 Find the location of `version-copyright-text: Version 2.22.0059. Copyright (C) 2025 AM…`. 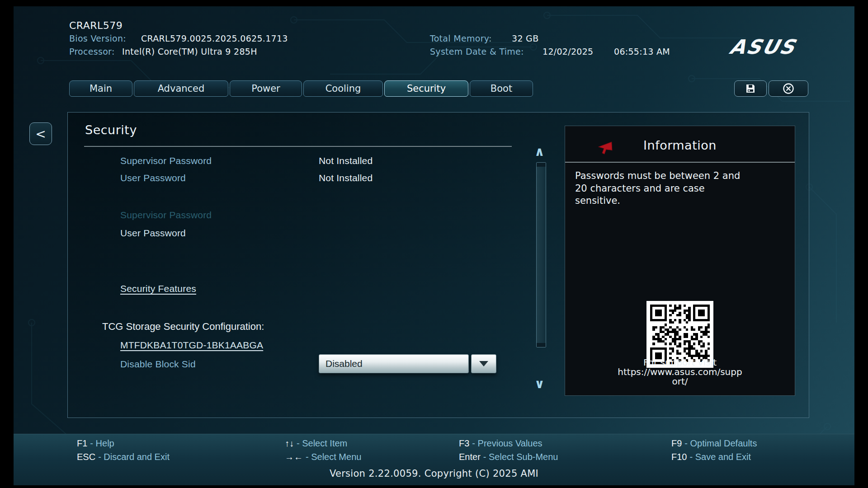

version-copyright-text: Version 2.22.0059. Copyright (C) 2025 AM… is located at coordinates (434, 474).